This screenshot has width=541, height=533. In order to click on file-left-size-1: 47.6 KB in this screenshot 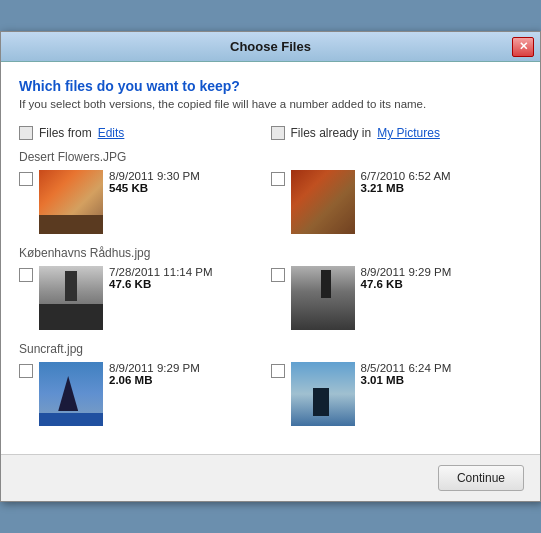, I will do `click(161, 284)`.